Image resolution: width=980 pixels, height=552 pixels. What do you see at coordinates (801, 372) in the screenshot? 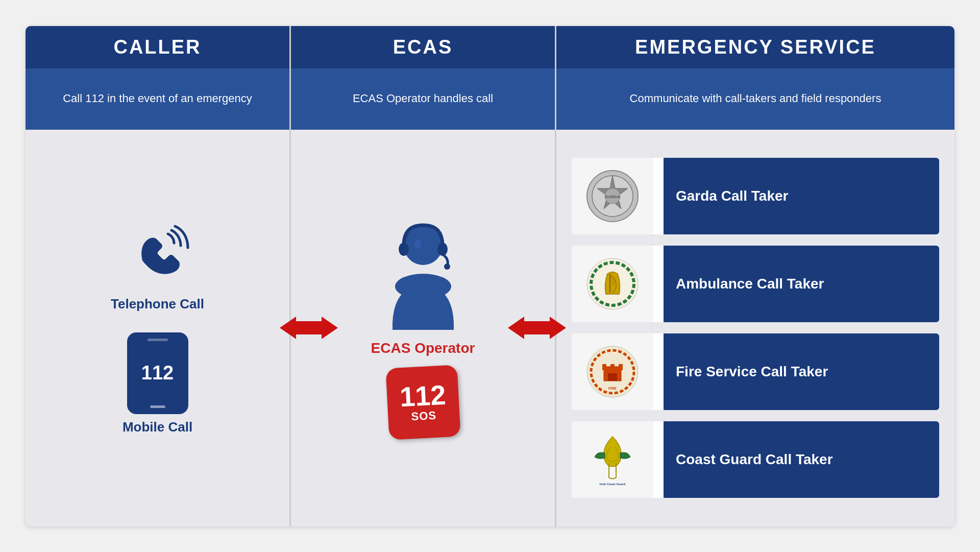
I see `fire-label-box: Fire Service Call Taker` at bounding box center [801, 372].